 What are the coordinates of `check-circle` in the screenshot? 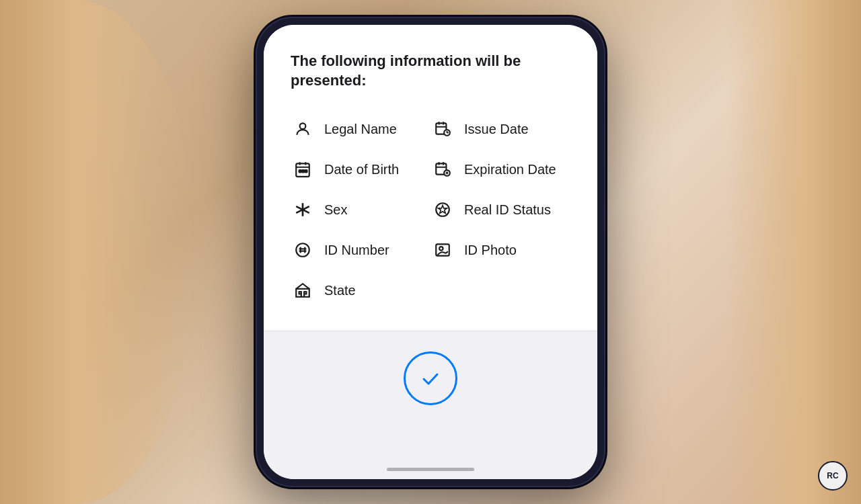 It's located at (430, 378).